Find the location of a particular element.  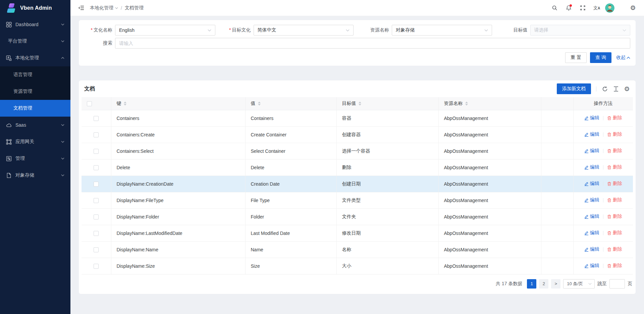

sidebar-item-resource-management: 资源管理 is located at coordinates (35, 91).